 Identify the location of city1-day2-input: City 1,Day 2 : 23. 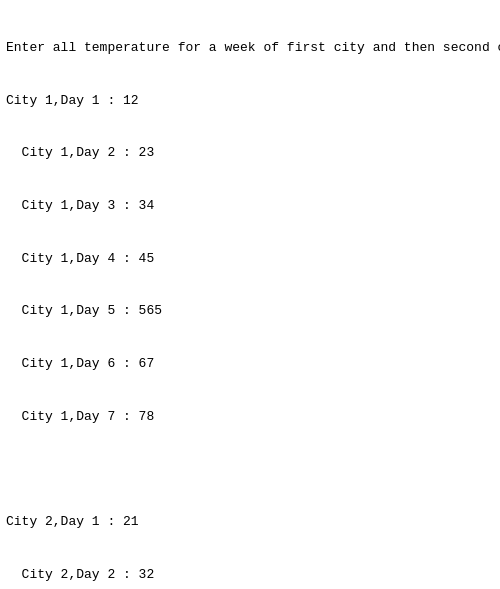
(250, 153).